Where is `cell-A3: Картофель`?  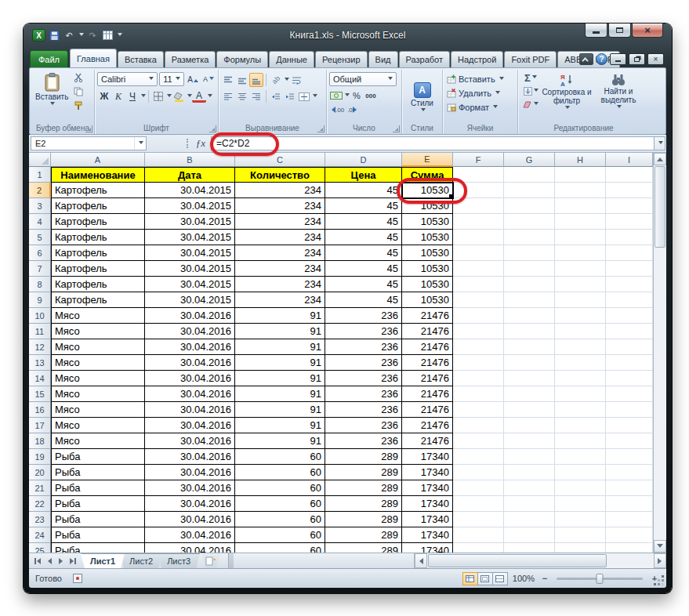 cell-A3: Картофель is located at coordinates (98, 206).